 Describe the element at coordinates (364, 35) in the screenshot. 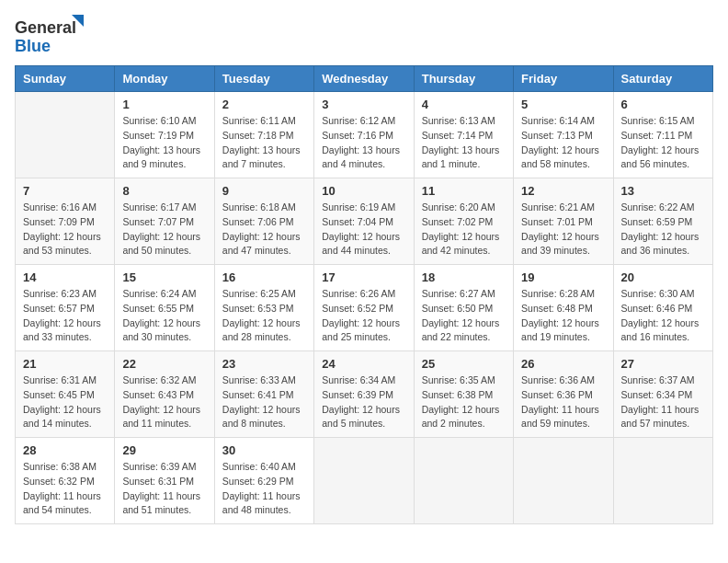

I see `page-header: GeneralBlue` at that location.